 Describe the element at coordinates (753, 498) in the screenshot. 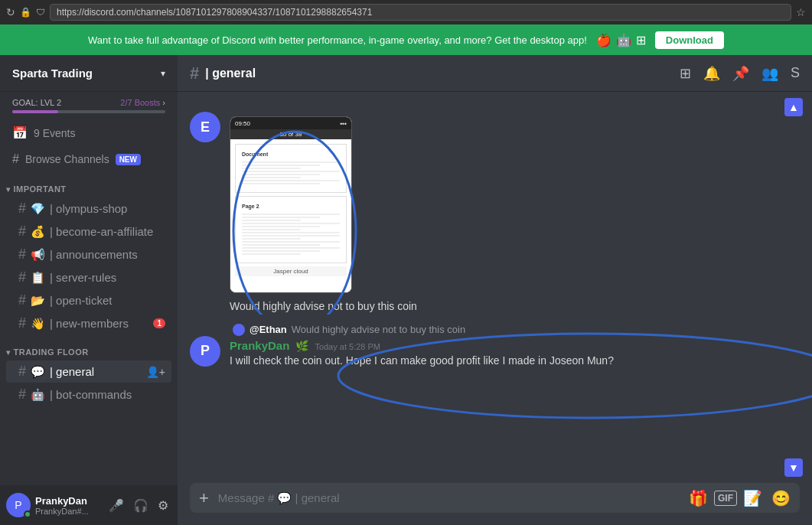

I see `sticker-button: 📝` at that location.